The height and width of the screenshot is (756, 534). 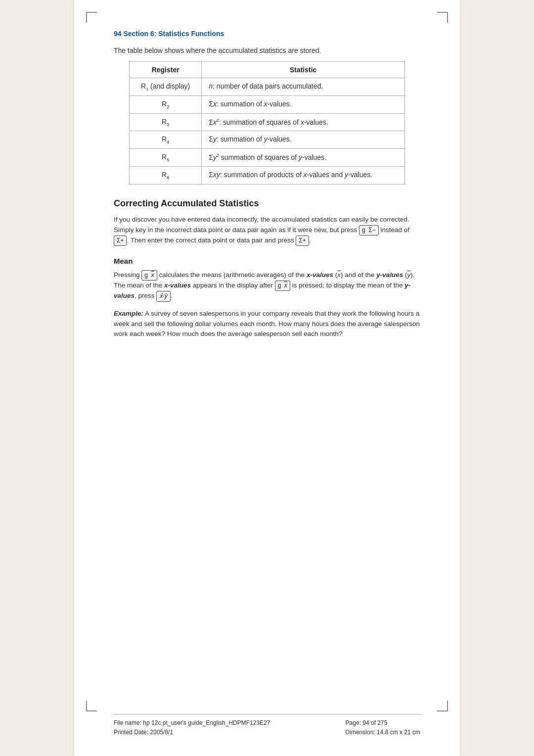 What do you see at coordinates (267, 725) in the screenshot?
I see `page-footer: File name: hp 12c pt_user's guide_Englis…` at bounding box center [267, 725].